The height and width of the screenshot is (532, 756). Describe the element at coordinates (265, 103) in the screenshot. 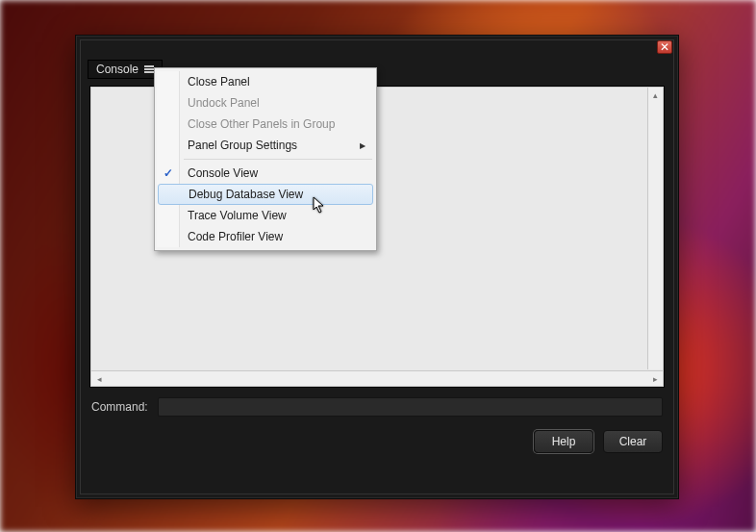

I see `menu-item-undock-panel: Undock Panel` at that location.